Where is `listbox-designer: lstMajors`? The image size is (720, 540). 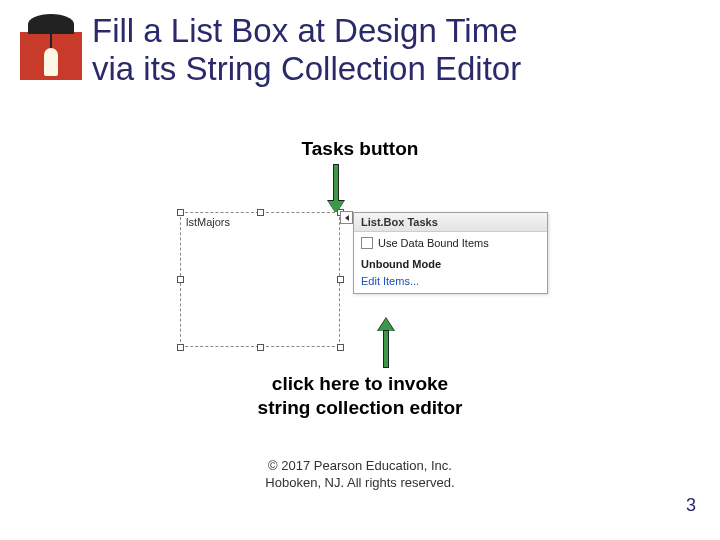 listbox-designer: lstMajors is located at coordinates (260, 280).